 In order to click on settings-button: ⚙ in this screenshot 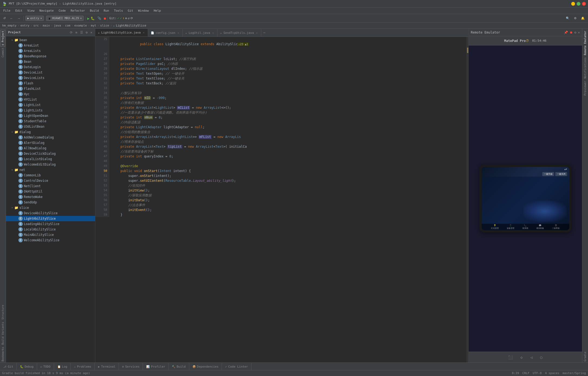, I will do `click(575, 18)`.